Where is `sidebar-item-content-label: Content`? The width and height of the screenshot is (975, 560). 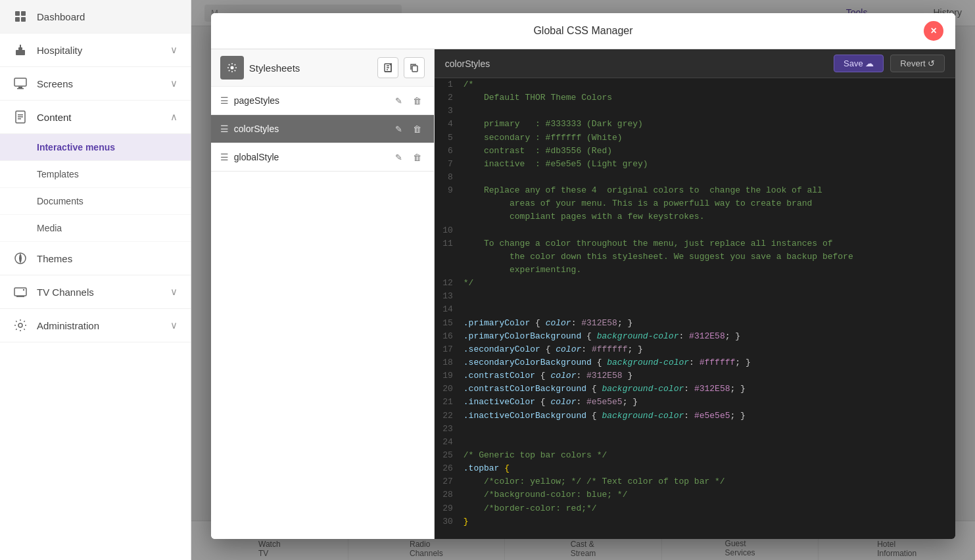 sidebar-item-content-label: Content is located at coordinates (54, 117).